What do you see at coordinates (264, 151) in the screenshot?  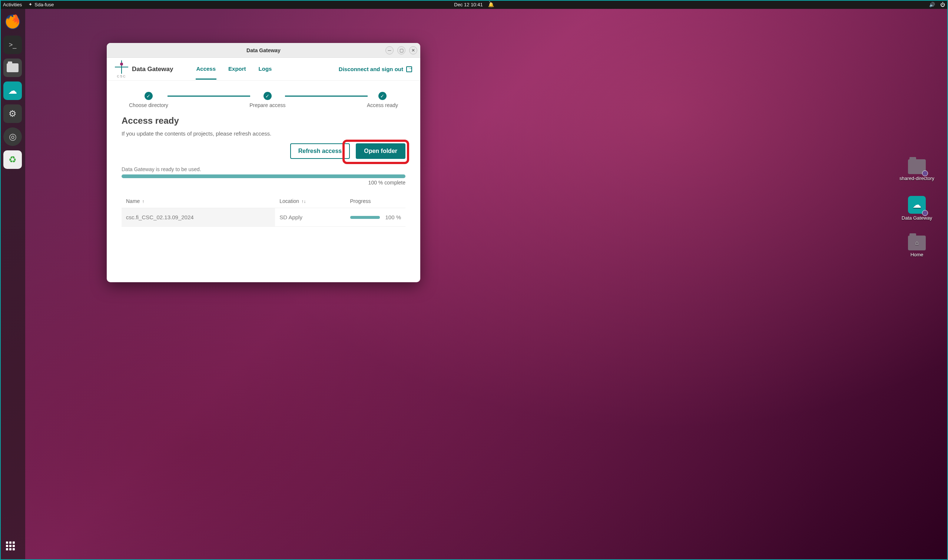 I see `action-buttons: Refresh access Open folder` at bounding box center [264, 151].